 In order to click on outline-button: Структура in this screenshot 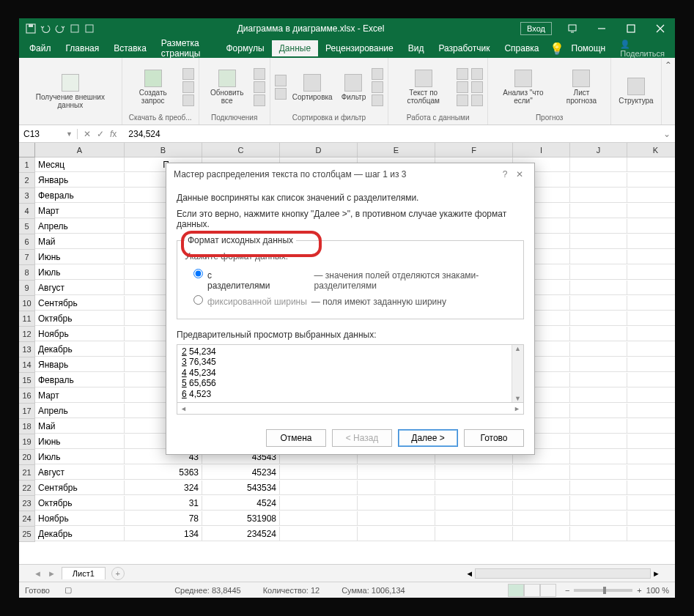, I will do `click(636, 91)`.